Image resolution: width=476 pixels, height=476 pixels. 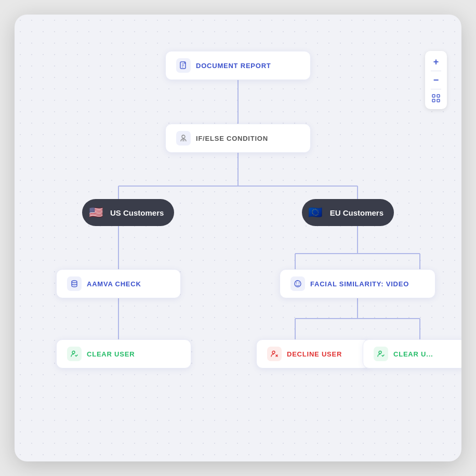 What do you see at coordinates (238, 65) in the screenshot?
I see `document-report-node: DOCUMENT REPORT` at bounding box center [238, 65].